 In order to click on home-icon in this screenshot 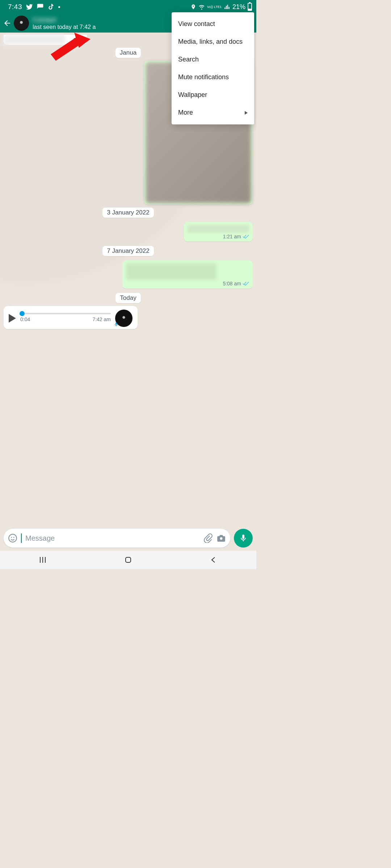, I will do `click(128, 560)`.